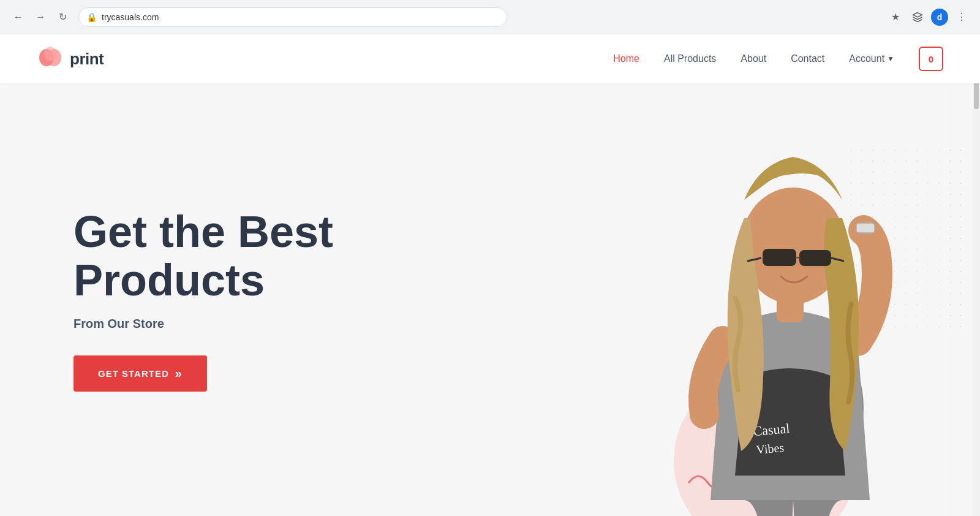  Describe the element at coordinates (70, 59) in the screenshot. I see `logo-link: print` at that location.